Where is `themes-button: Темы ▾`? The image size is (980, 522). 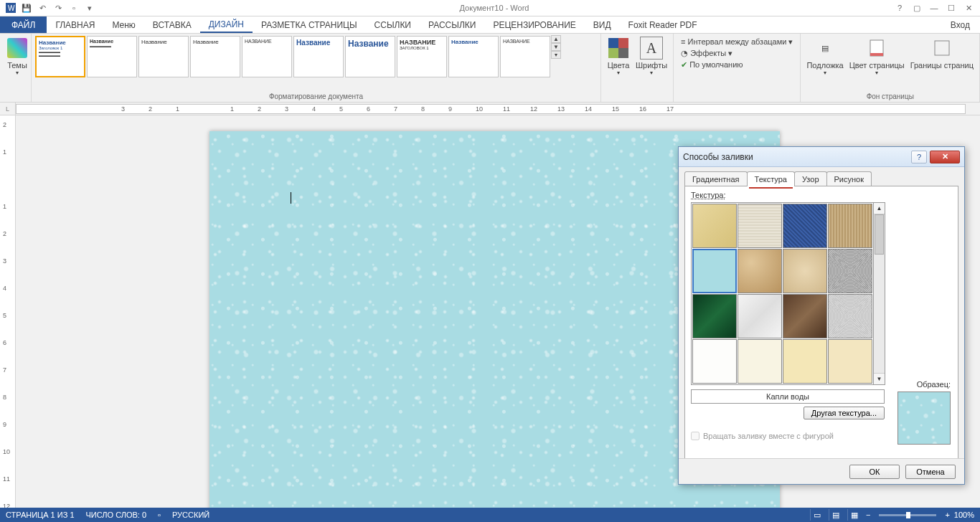 themes-button: Темы ▾ is located at coordinates (17, 56).